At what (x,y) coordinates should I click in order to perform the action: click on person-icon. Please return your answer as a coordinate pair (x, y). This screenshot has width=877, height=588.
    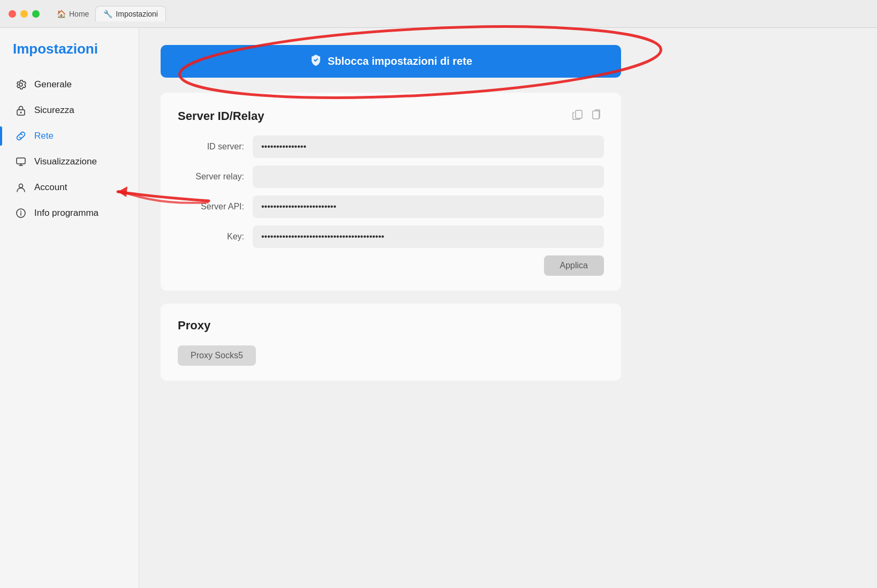
    Looking at the image, I should click on (21, 187).